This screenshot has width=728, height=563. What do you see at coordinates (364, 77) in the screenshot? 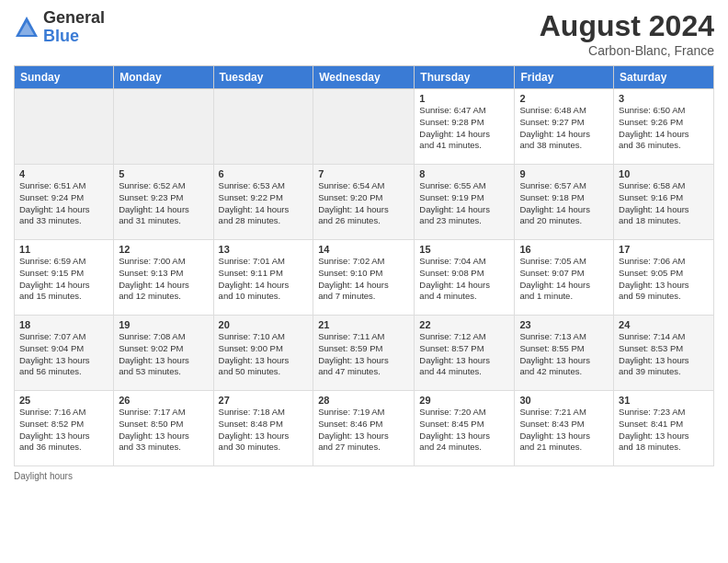
I see `weekday-header: Wednesday` at bounding box center [364, 77].